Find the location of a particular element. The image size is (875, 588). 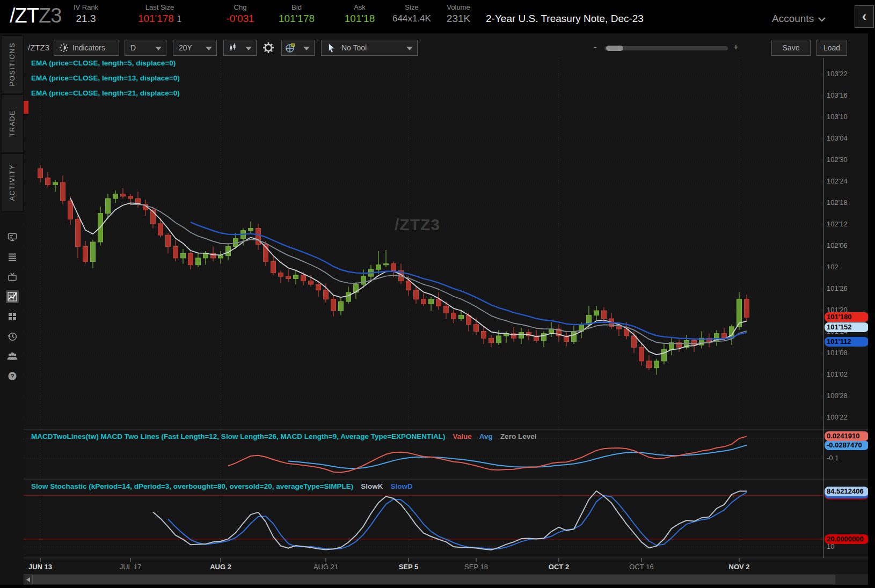

time-axis-label: NOV 2 is located at coordinates (739, 567).